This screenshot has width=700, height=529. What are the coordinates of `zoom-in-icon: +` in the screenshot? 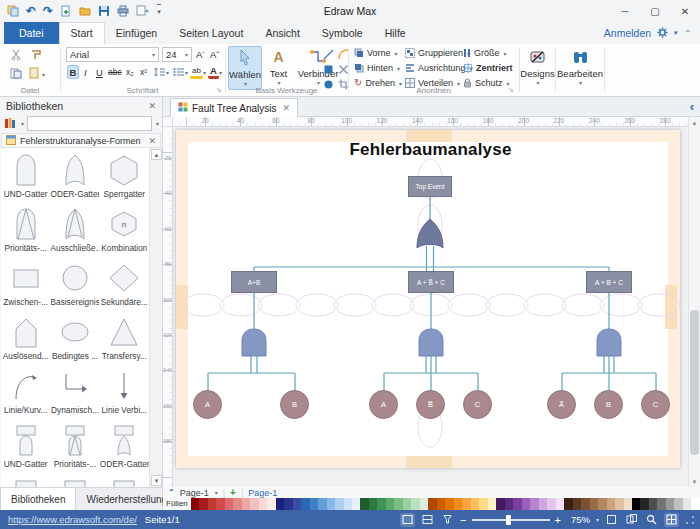 It's located at (558, 520).